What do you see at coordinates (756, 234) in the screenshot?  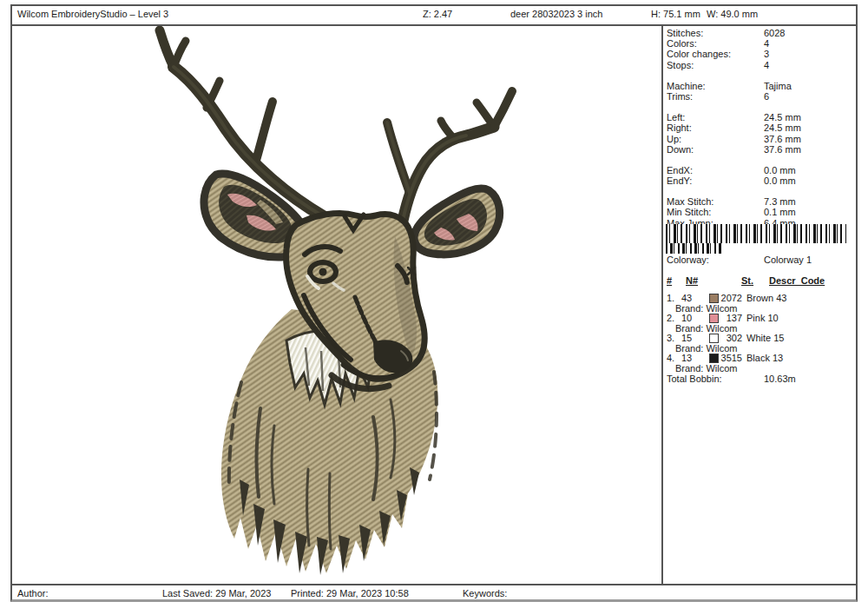 I see `barcode-graphic` at bounding box center [756, 234].